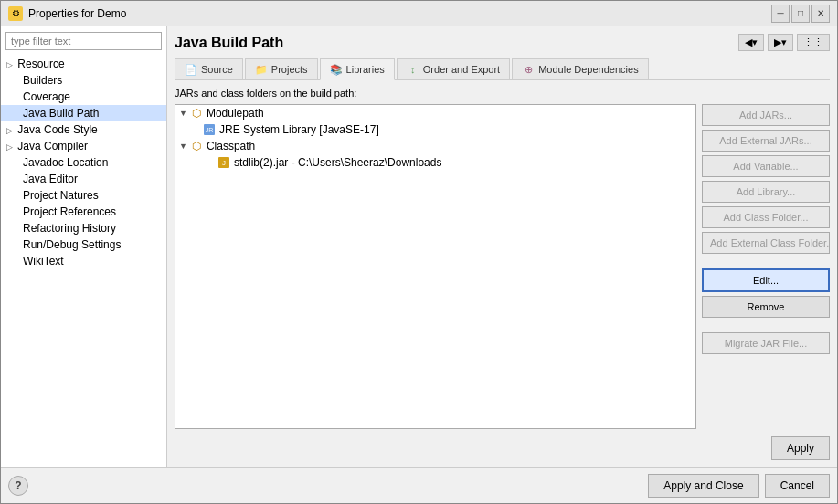  Describe the element at coordinates (84, 113) in the screenshot. I see `sidebar-item-java-build-path: Java Build Path` at that location.